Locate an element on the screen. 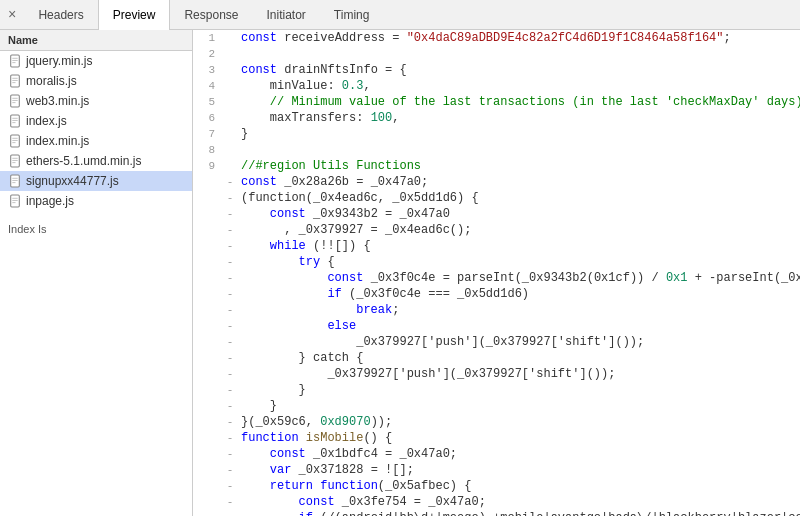 This screenshot has height=516, width=800. code-line: 7 } is located at coordinates (496, 134).